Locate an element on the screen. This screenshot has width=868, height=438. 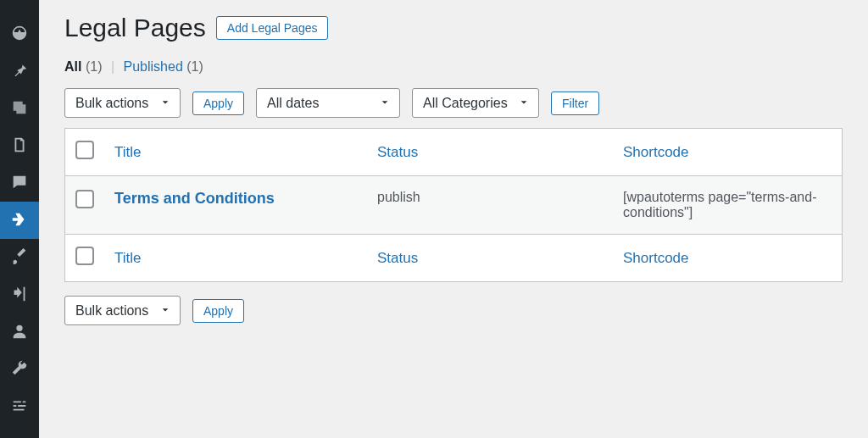
filter-all-label: All is located at coordinates (73, 66).